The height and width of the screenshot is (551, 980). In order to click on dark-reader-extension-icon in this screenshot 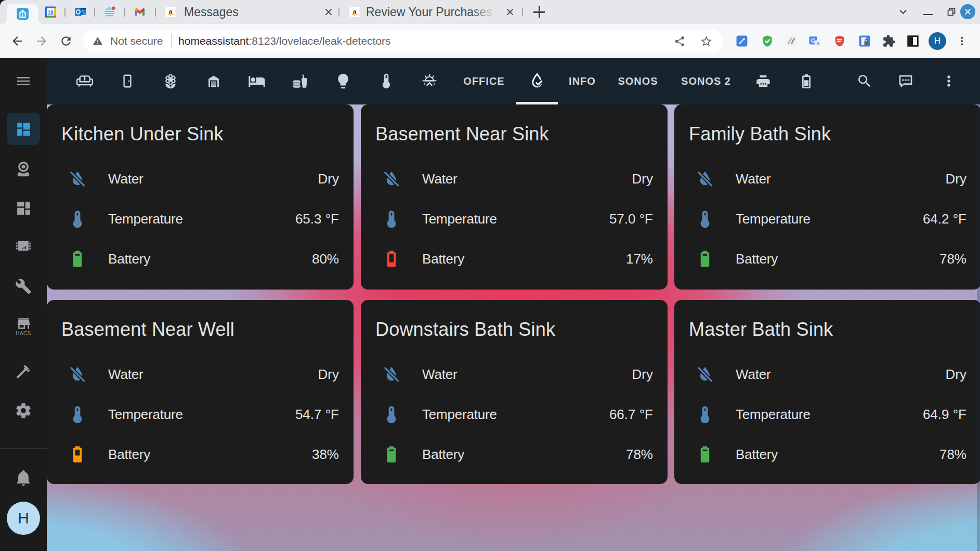, I will do `click(913, 42)`.